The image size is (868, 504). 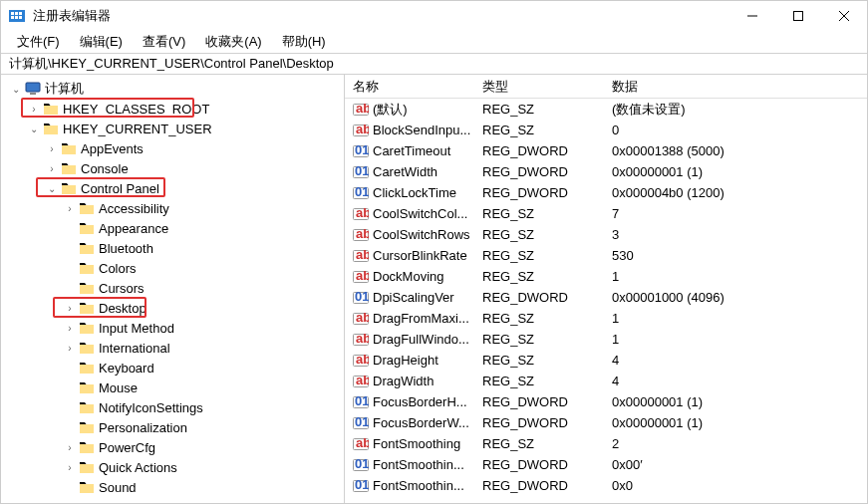 I want to click on value-row: (默认)REG_SZ(数值未设置), so click(x=606, y=110).